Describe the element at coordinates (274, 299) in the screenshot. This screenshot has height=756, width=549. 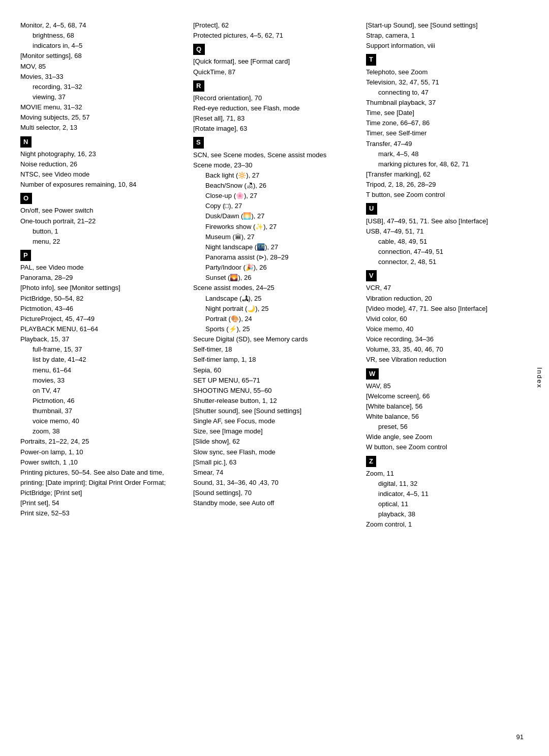
I see `index-entry: Landscape (🏞), 25` at that location.